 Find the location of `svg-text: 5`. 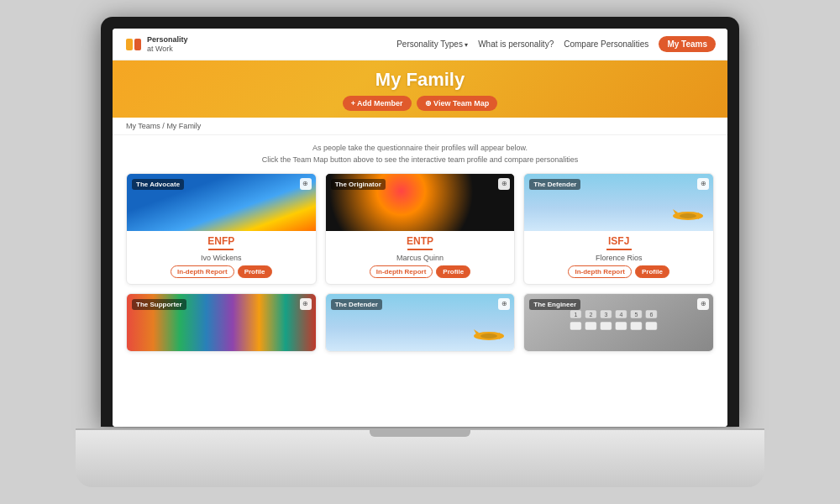

svg-text: 5 is located at coordinates (637, 314).